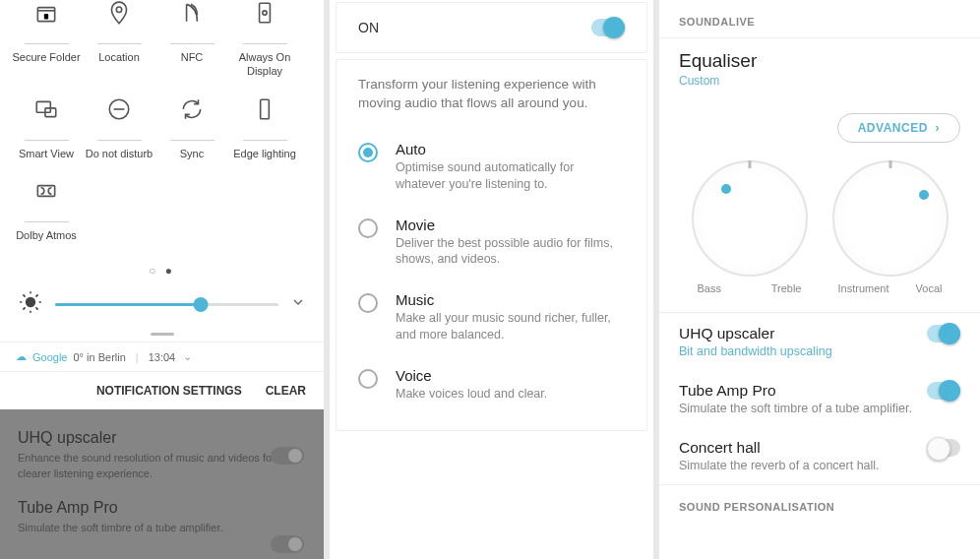  What do you see at coordinates (192, 138) in the screenshot?
I see `qs-tile-sync: Sync` at bounding box center [192, 138].